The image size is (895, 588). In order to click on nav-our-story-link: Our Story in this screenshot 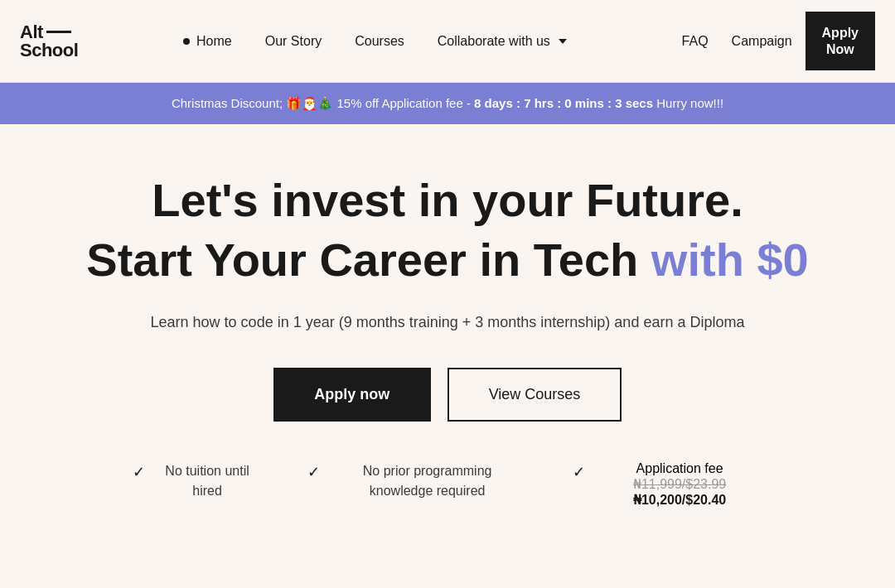, I will do `click(293, 41)`.